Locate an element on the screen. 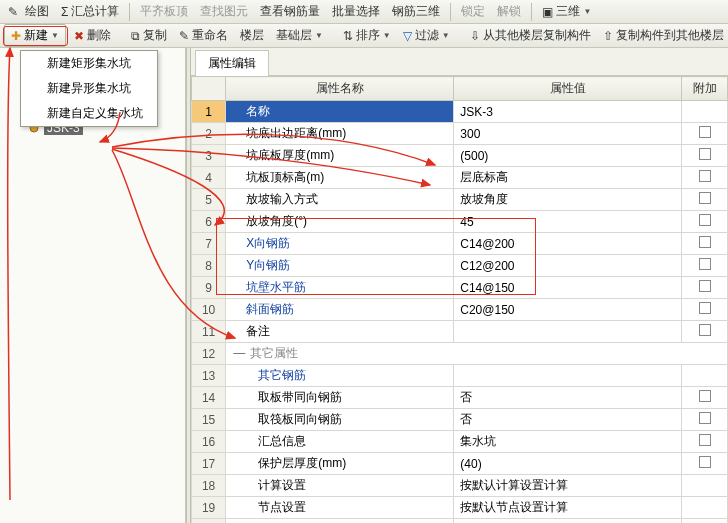 Image resolution: width=728 pixels, height=523 pixels. prop-value: C20@150 is located at coordinates (568, 310).